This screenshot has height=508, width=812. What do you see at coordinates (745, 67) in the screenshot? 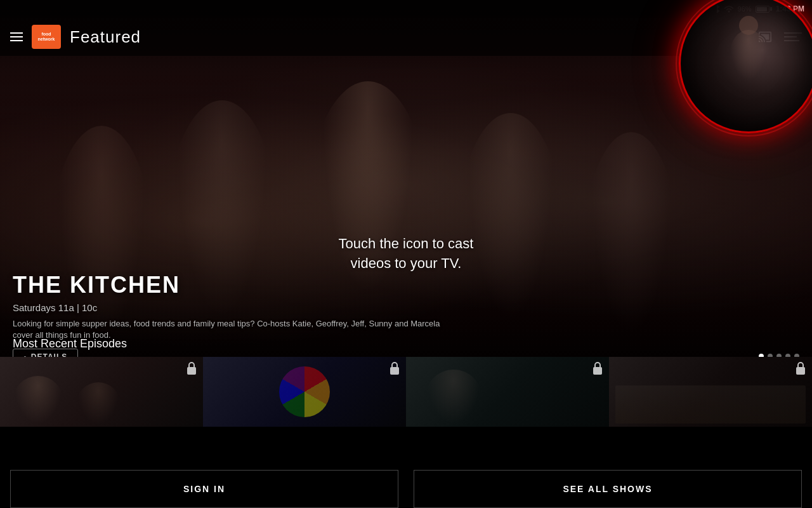
I see `cast-overlay-circle` at bounding box center [745, 67].